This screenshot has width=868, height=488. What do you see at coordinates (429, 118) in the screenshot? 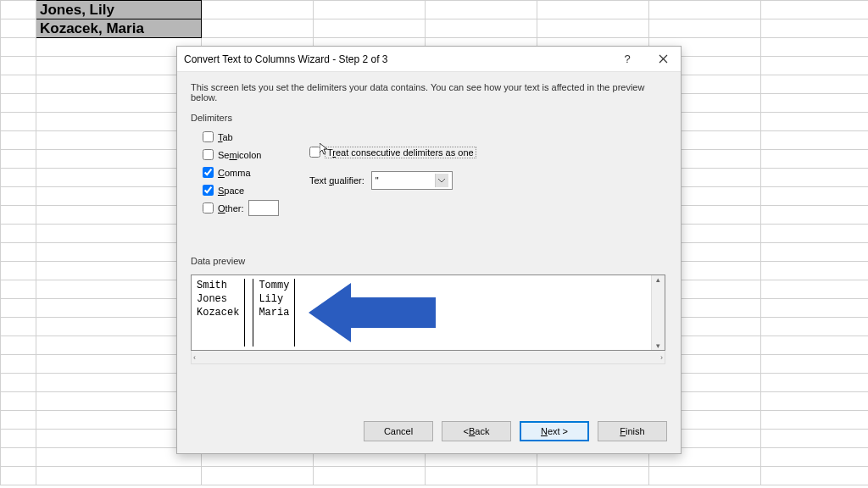
I see `delimiters-label: Delimiters` at bounding box center [429, 118].